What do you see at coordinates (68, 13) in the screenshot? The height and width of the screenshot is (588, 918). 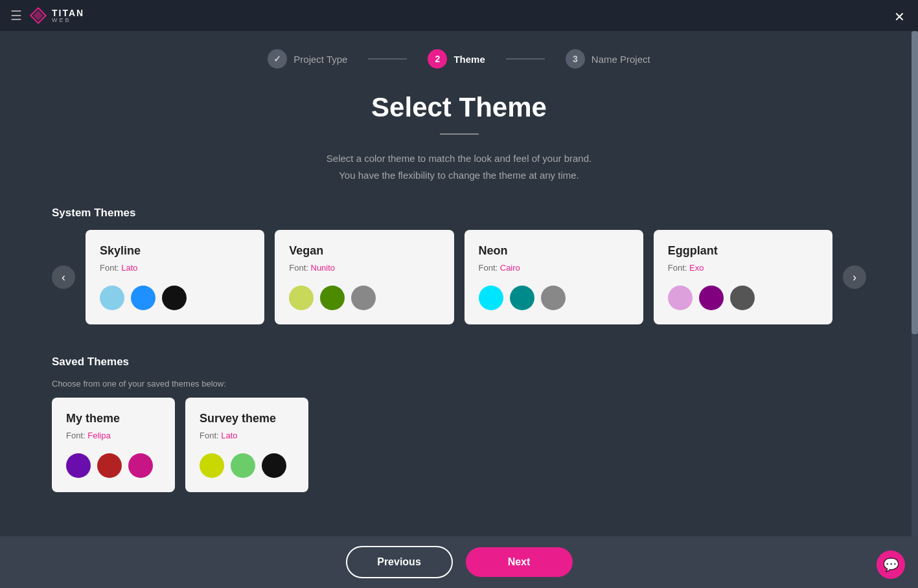 I see `app-name: TITAN` at bounding box center [68, 13].